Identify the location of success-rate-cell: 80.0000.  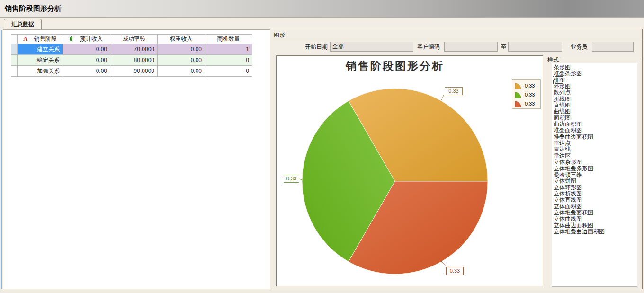
(134, 61).